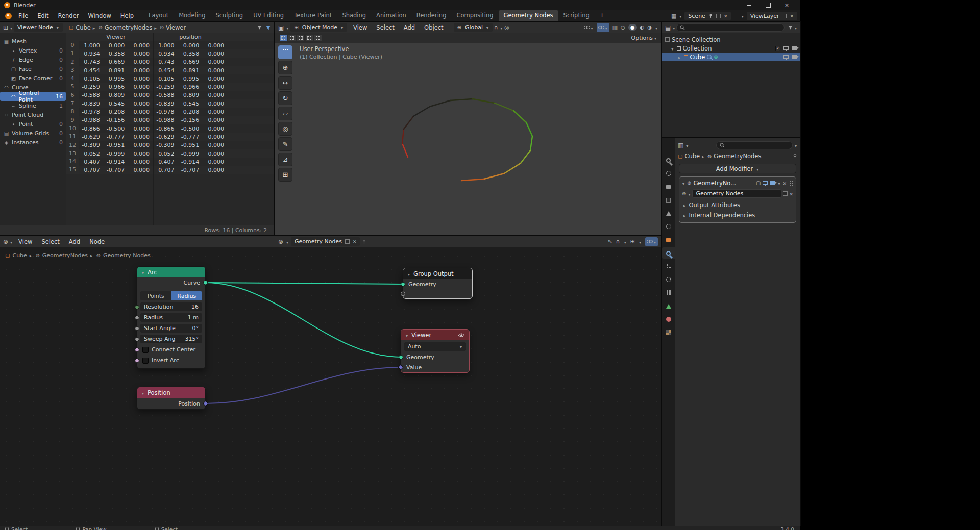 The image size is (980, 530). What do you see at coordinates (285, 129) in the screenshot?
I see `tool-transform-button: ◎` at bounding box center [285, 129].